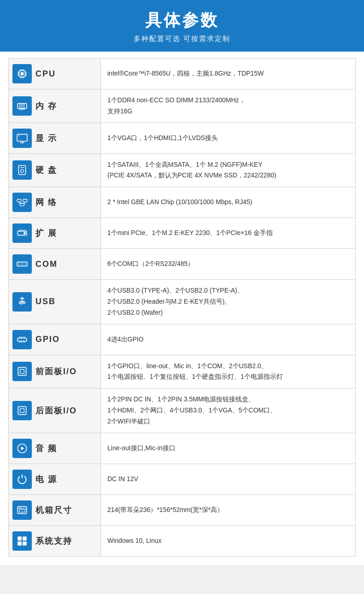  What do you see at coordinates (22, 340) in the screenshot?
I see `gpio-icon` at bounding box center [22, 340].